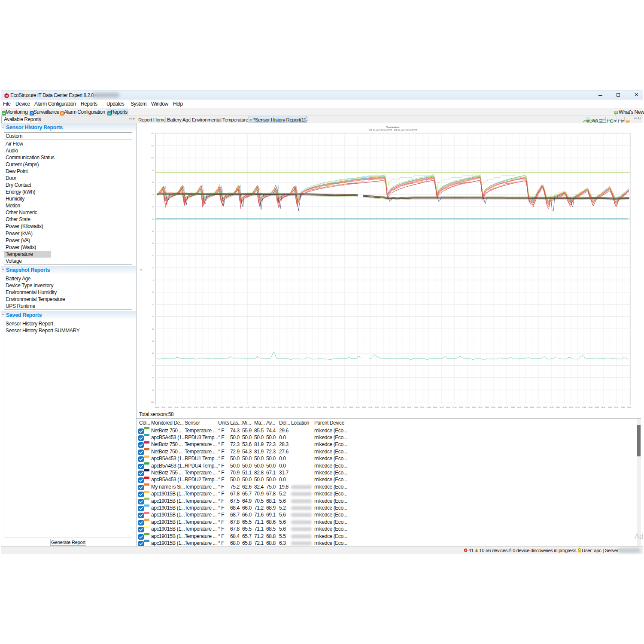 The width and height of the screenshot is (644, 644). I want to click on svg-text: 17:20, so click(306, 407).